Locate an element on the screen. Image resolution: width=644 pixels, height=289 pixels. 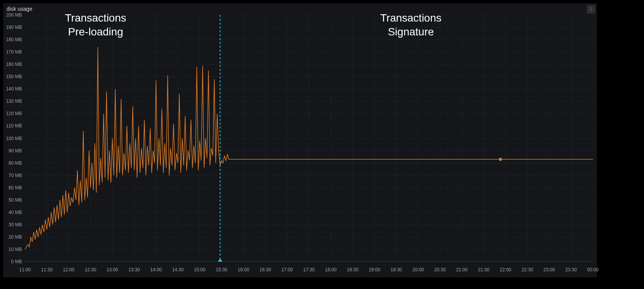
y-tick-label: 100 MB is located at coordinates (13, 139).